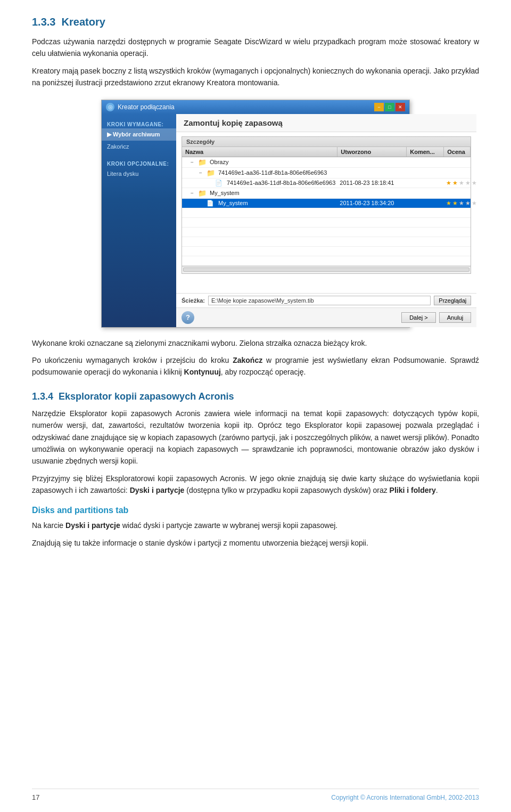 This screenshot has width=511, height=812. I want to click on maximize-button: □, so click(390, 107).